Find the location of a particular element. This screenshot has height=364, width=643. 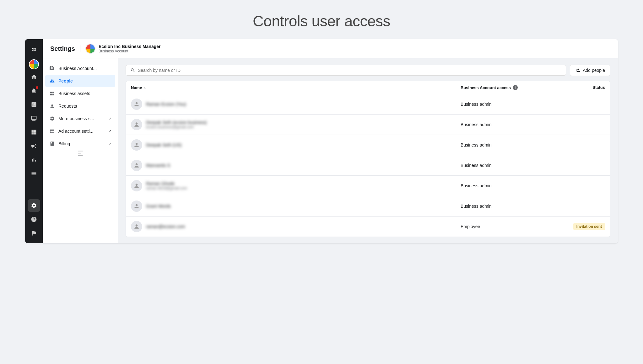

more-business-icon is located at coordinates (52, 119).